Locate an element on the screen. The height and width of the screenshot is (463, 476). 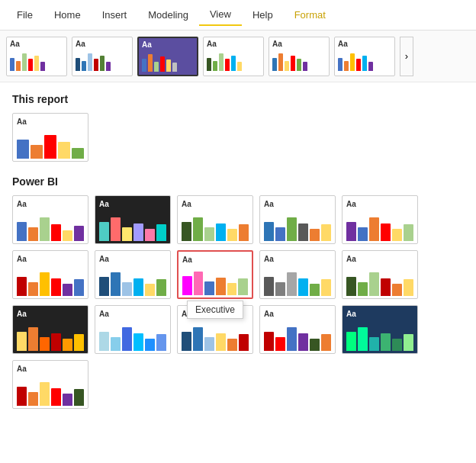
menu-view: View is located at coordinates (220, 15).